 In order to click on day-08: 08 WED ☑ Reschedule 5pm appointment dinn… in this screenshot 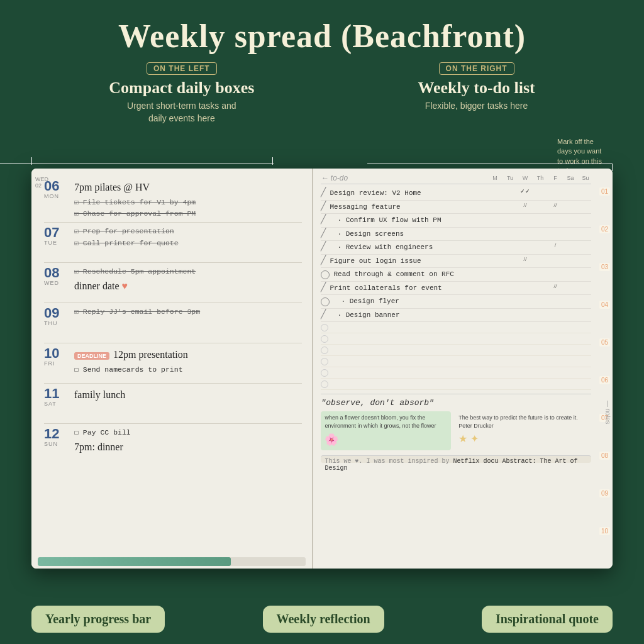, I will do `click(173, 283)`.